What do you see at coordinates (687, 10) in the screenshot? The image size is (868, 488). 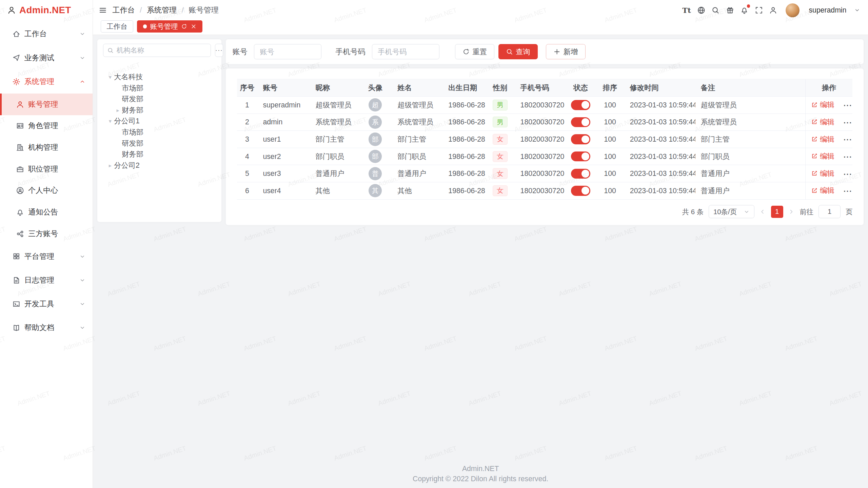 I see `font-size-icon: Tt` at bounding box center [687, 10].